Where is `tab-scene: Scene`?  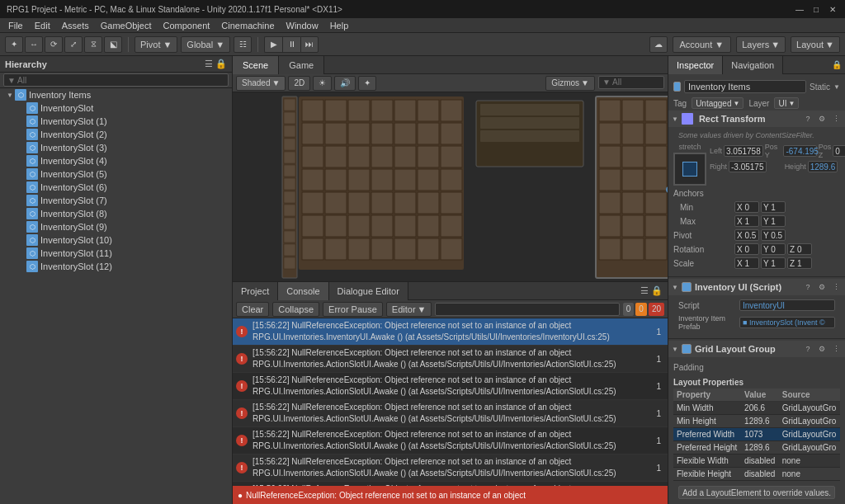
tab-scene: Scene is located at coordinates (256, 65).